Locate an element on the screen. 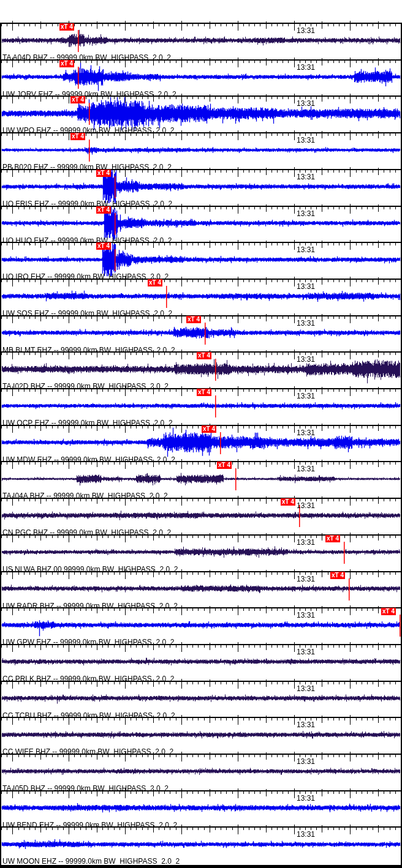 This screenshot has height=868, width=402. trace-row: 13:31xT 4UO HUQ EHZ -- 99999.0km BW HIGH… is located at coordinates (201, 224).